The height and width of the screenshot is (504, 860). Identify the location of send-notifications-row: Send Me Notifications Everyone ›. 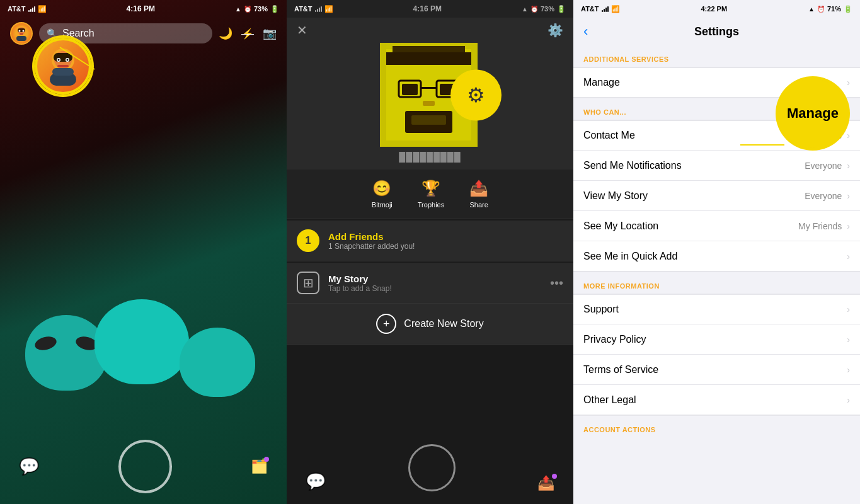
(717, 166).